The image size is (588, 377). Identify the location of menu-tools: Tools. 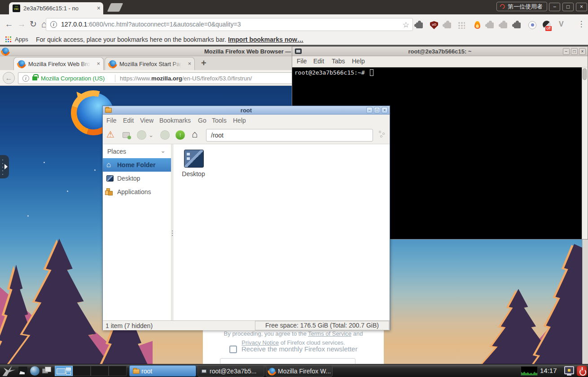
(219, 120).